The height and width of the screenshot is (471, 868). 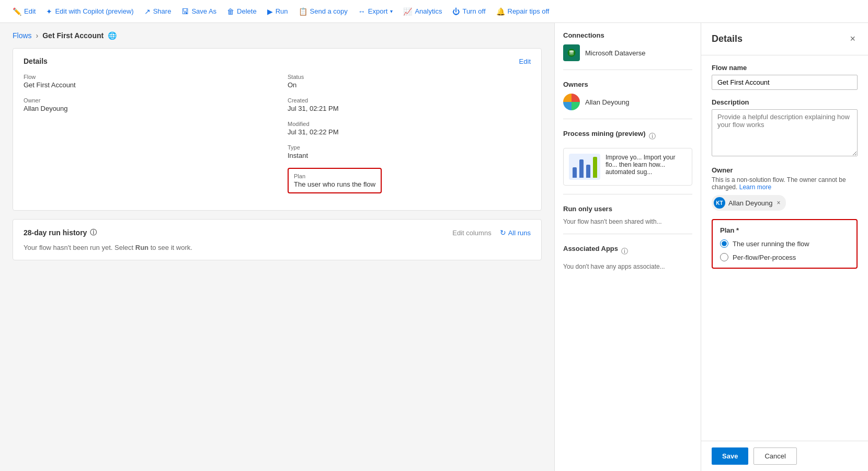 I want to click on run-history-header: 28-day run history ⓘ Edit columns ↻ All …, so click(x=277, y=233).